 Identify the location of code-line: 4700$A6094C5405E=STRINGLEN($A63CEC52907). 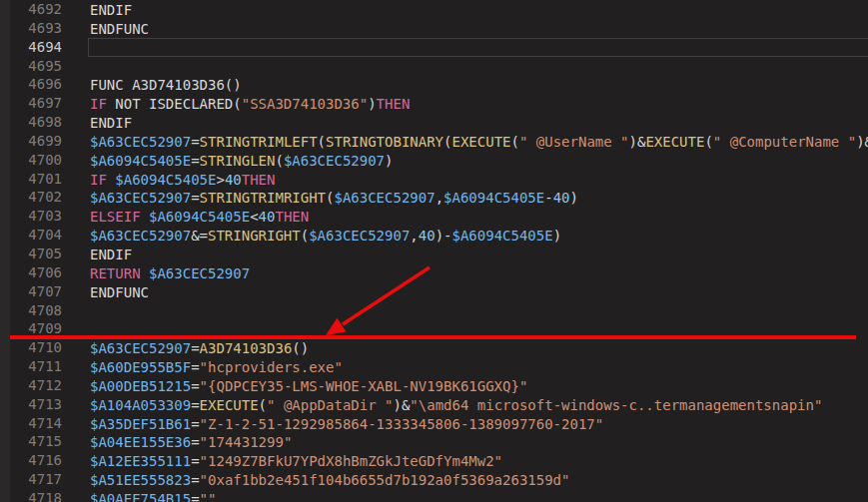
(434, 160).